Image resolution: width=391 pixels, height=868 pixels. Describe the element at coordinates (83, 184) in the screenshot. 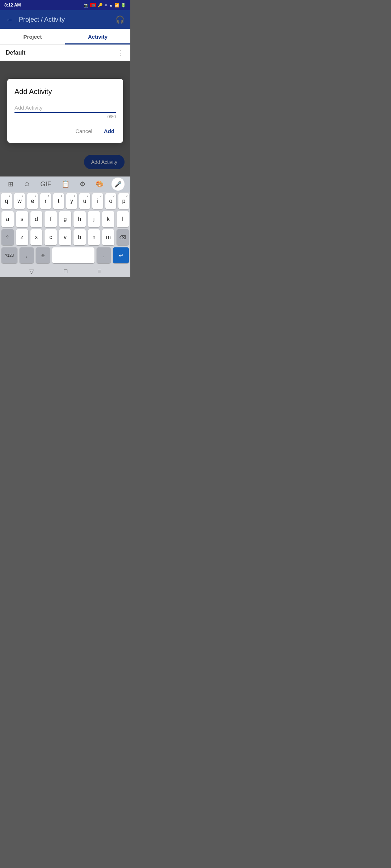

I see `keyboard-settings-icon: ⚙` at that location.